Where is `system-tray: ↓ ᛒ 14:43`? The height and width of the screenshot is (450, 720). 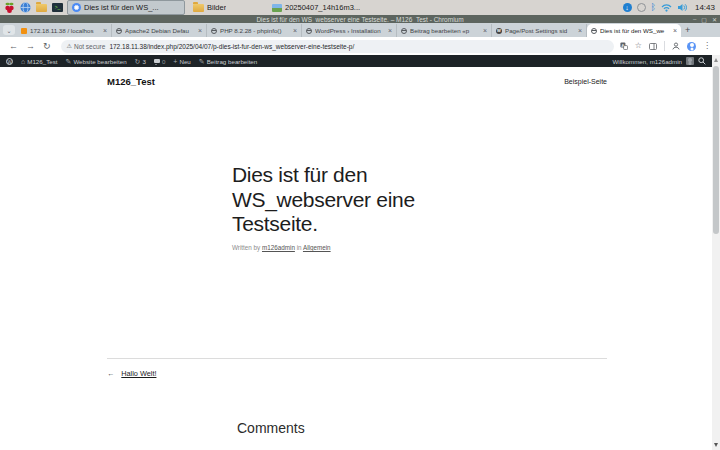 system-tray: ↓ ᛒ 14:43 is located at coordinates (670, 8).